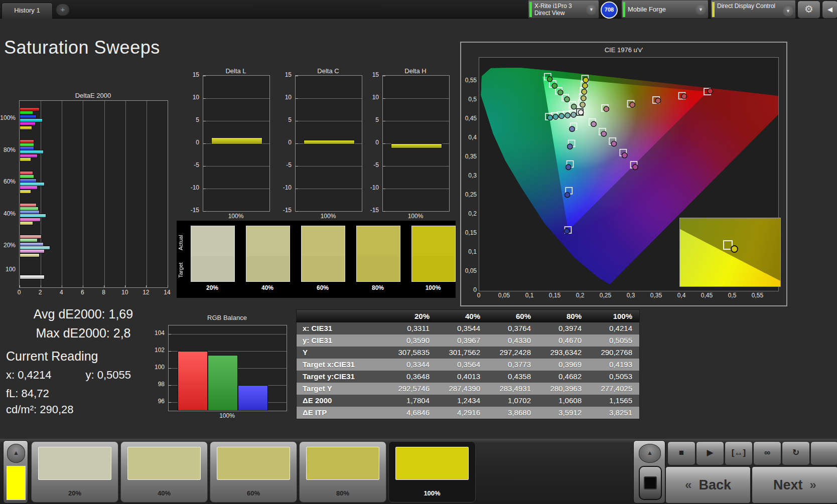 Image resolution: width=837 pixels, height=504 pixels. I want to click on cie-x-tick-label: 0,2, so click(580, 295).